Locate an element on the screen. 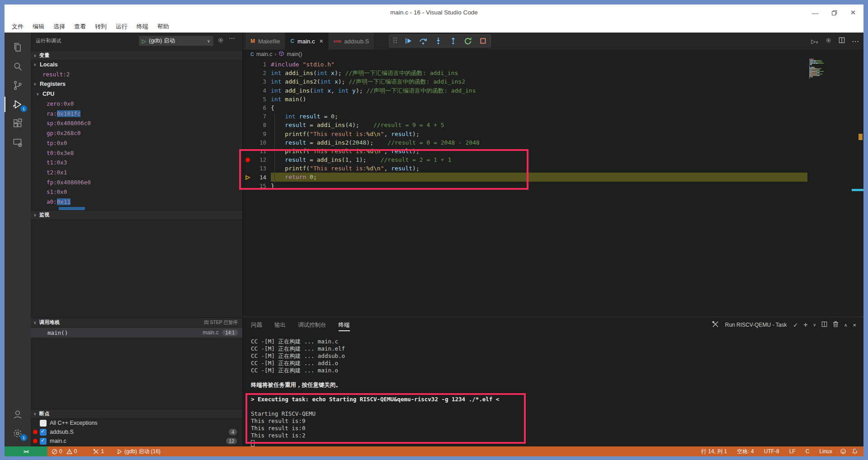  code-line-8: 8 result = addi_ins(4); //result = 9 = 4… is located at coordinates (553, 125).